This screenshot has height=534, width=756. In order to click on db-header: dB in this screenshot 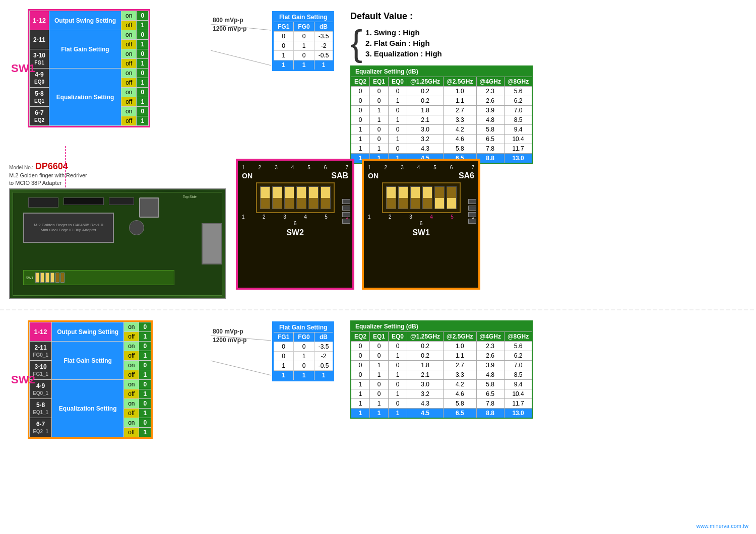, I will do `click(324, 27)`.